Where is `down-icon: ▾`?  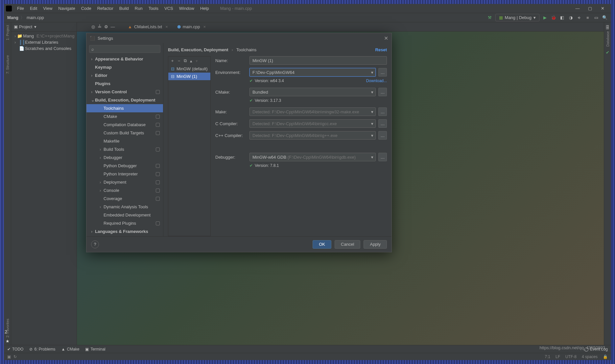 down-icon: ▾ is located at coordinates (197, 61).